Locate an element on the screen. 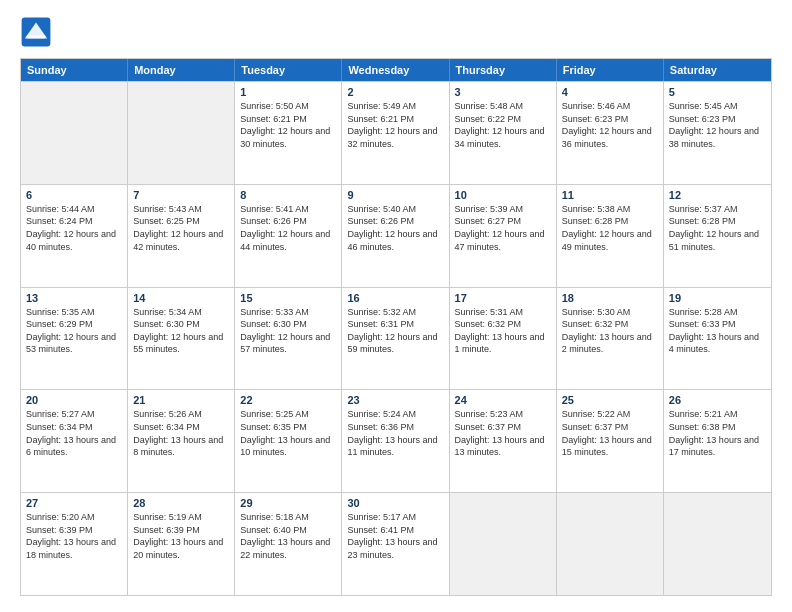 Image resolution: width=792 pixels, height=612 pixels. day-number: 28 is located at coordinates (181, 503).